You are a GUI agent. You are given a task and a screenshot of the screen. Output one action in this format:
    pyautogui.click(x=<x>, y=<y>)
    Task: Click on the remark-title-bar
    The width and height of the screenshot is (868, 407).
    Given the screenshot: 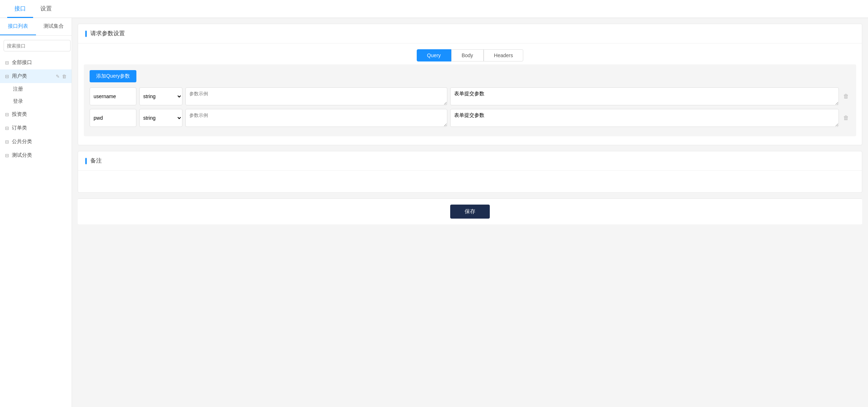 What is the action you would take?
    pyautogui.click(x=86, y=161)
    